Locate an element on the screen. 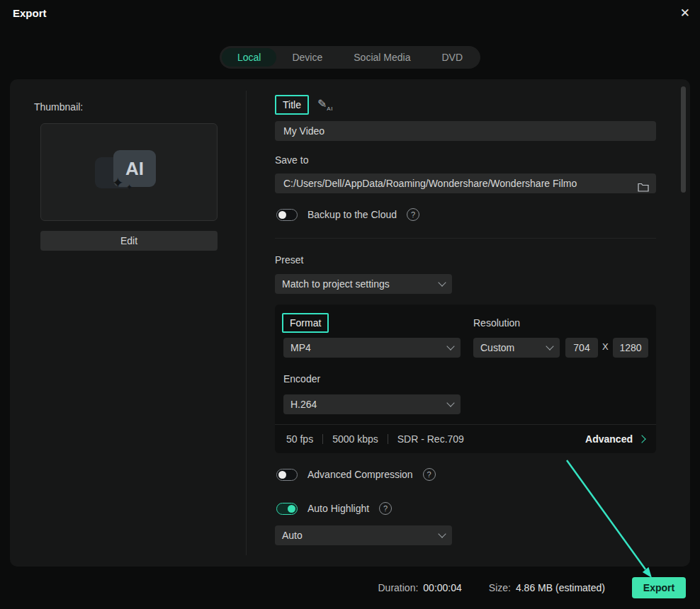  footer-bar: Duration: 00:00:04 Size: 4.86 MB (estima… is located at coordinates (350, 588).